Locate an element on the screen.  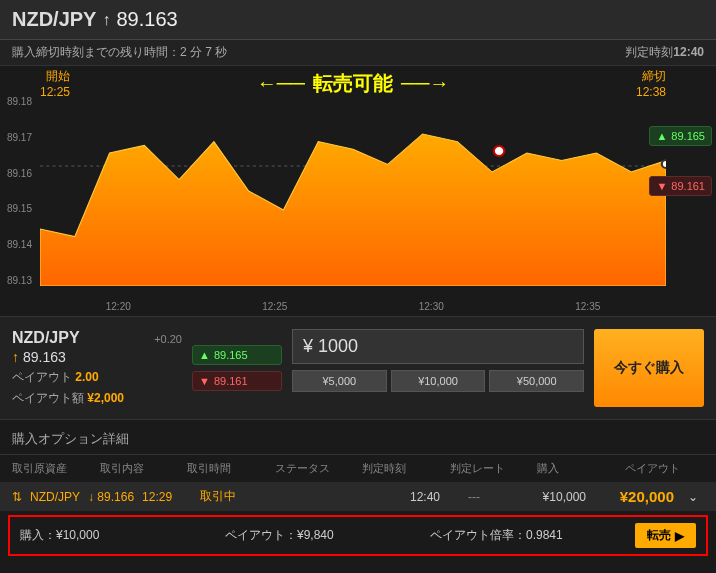
col-buy: 購入 is located at coordinates (577, 468).